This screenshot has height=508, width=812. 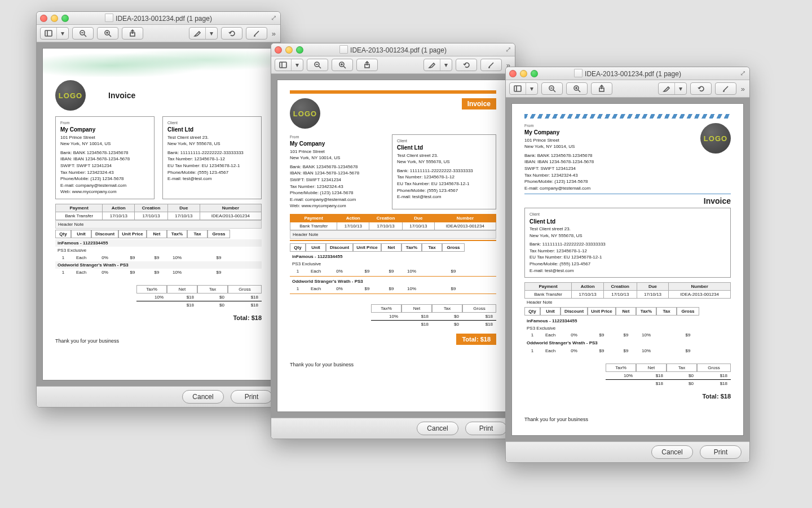 What do you see at coordinates (367, 65) in the screenshot?
I see `share-icon` at bounding box center [367, 65].